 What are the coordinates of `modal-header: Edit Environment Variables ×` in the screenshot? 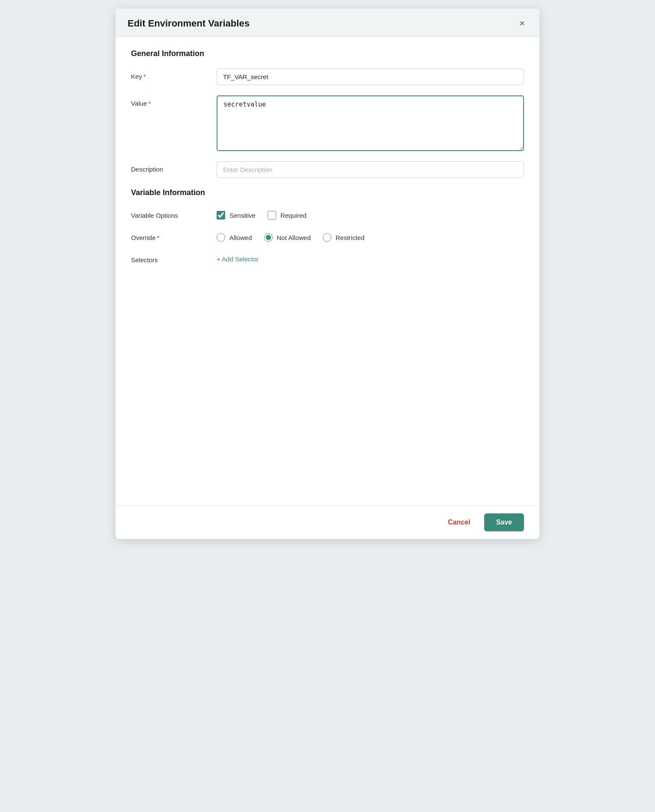 It's located at (328, 23).